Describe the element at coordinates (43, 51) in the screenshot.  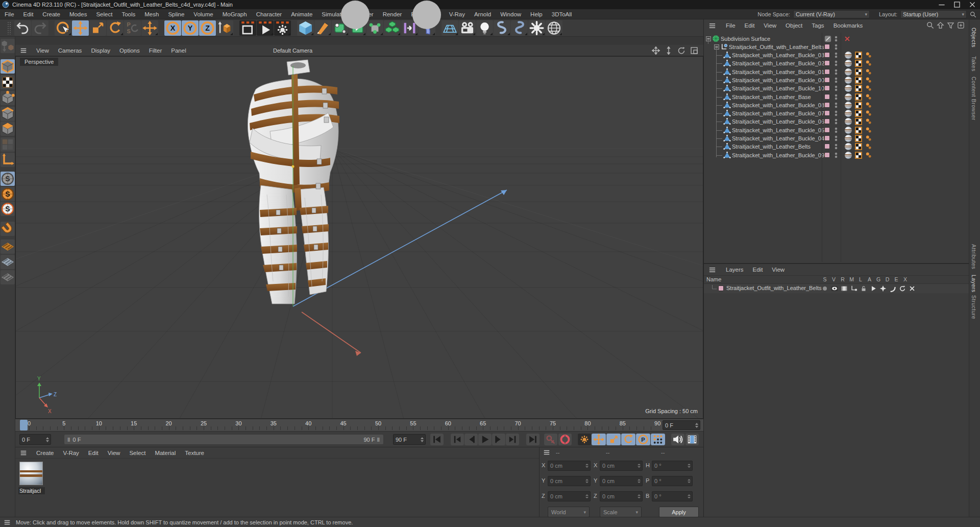
I see `menu-item-view: View` at that location.